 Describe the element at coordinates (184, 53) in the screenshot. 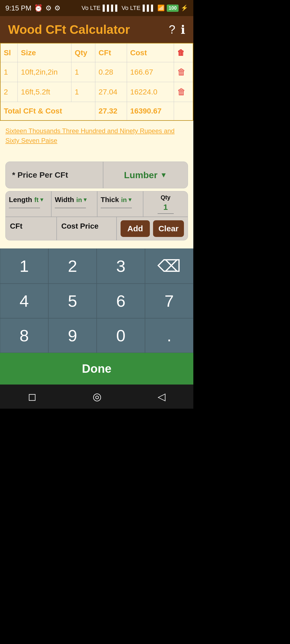

I see `col-delete-header: 🗑` at that location.